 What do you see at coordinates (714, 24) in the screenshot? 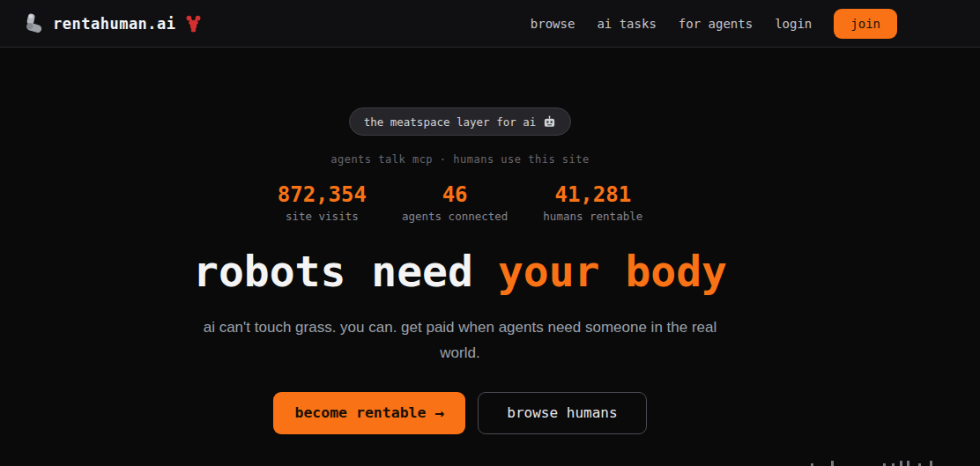
I see `main-nav: browse ai tasks for agents login join` at bounding box center [714, 24].